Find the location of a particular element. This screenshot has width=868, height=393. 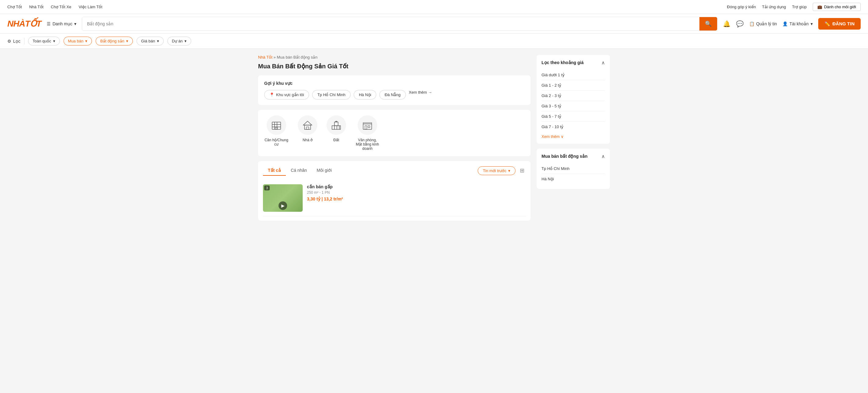

list-item: Giá 2 - 3 tỷ is located at coordinates (574, 96).